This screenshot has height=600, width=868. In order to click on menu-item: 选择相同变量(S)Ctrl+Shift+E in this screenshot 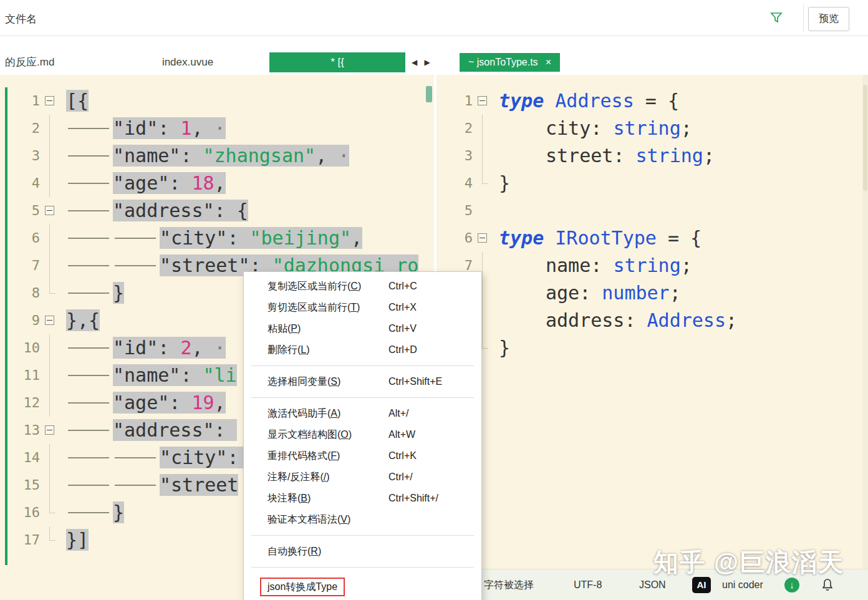, I will do `click(363, 382)`.